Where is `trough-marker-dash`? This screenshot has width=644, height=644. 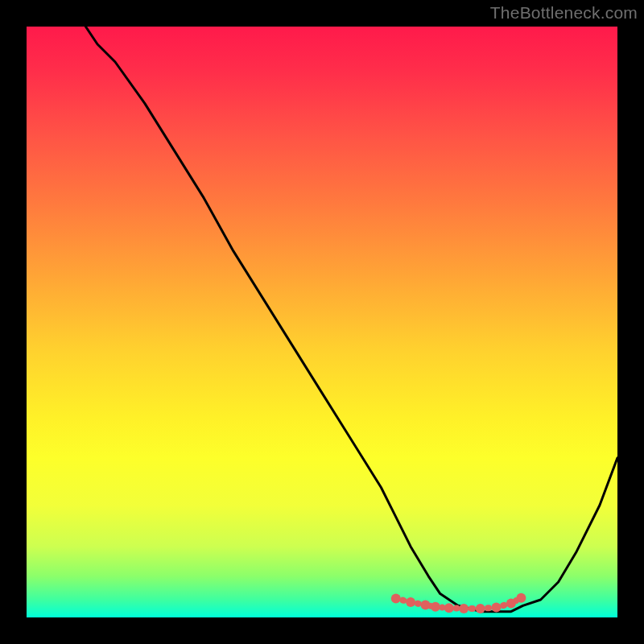
trough-marker-dash is located at coordinates (472, 609).